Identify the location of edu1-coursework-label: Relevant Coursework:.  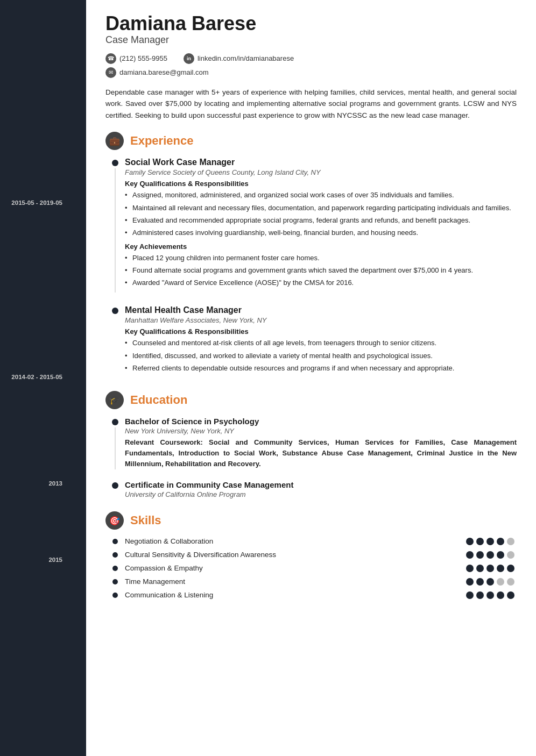
(164, 442).